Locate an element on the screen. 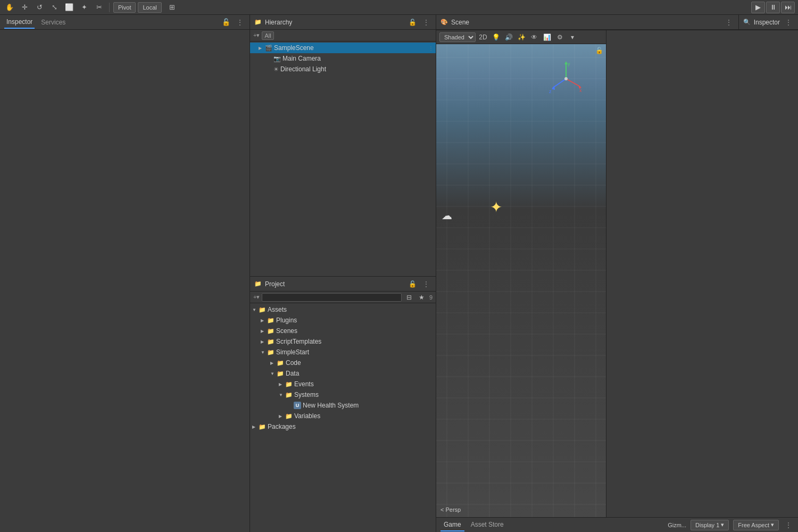 This screenshot has height=532, width=798. project-simplestart-item: ▼ 📁 SimpleStart is located at coordinates (343, 352).